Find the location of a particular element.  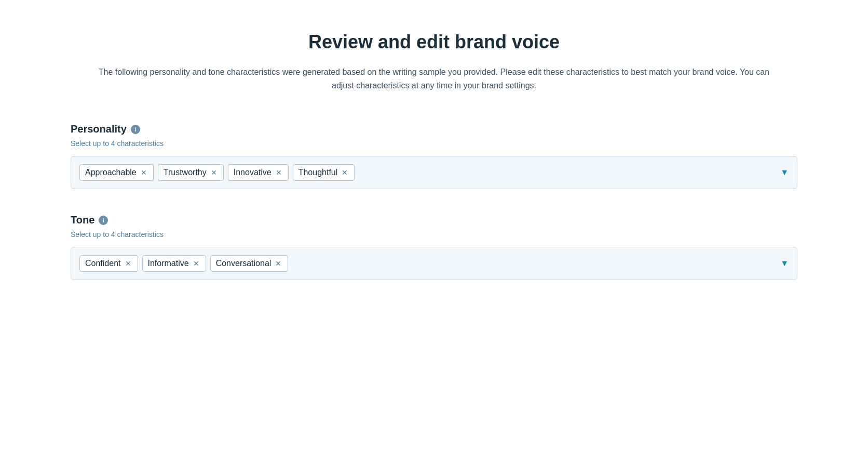

tag-trustworthy-remove: ✕ is located at coordinates (214, 173).